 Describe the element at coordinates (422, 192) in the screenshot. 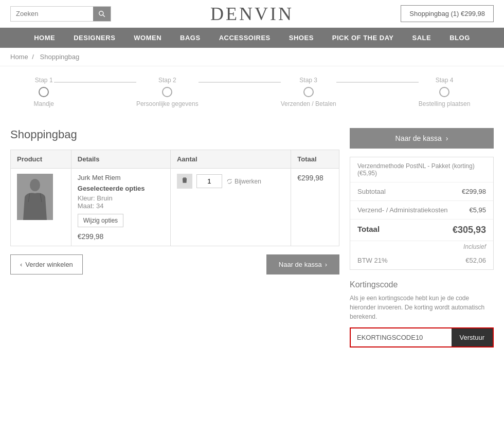

I see `subtotal-row: Subtotaal €299,98` at that location.